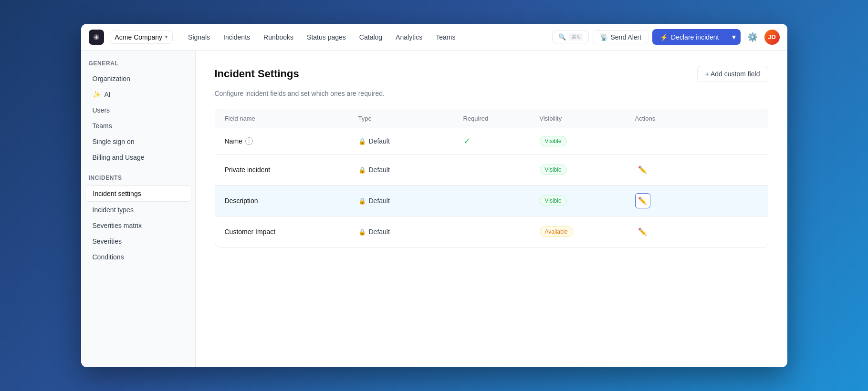 This screenshot has width=868, height=391. Describe the element at coordinates (250, 232) in the screenshot. I see `field-name-text: Customer Impact` at that location.